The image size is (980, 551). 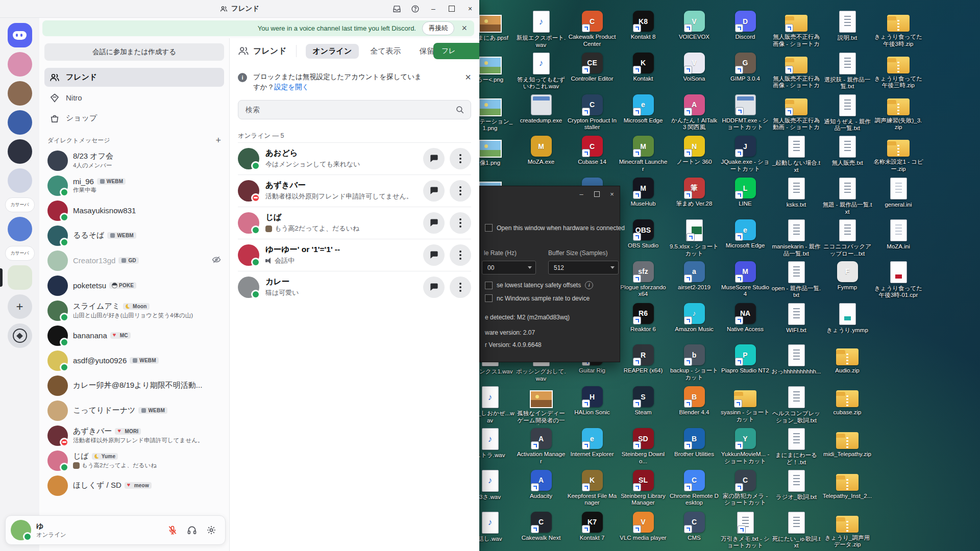 What do you see at coordinates (796, 113) in the screenshot?
I see `desktop-icon: 無人販売不正行為動画 - ショートカット` at bounding box center [796, 113].